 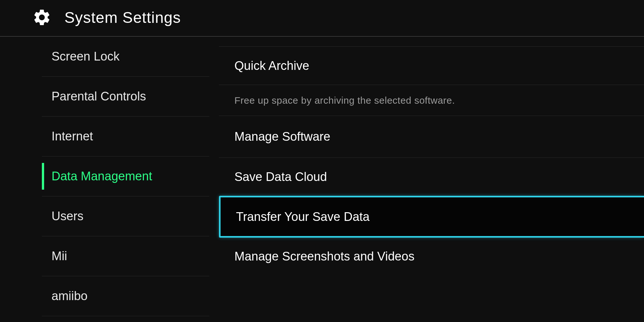 What do you see at coordinates (72, 137) in the screenshot?
I see `sidebar-item-label: Internet` at bounding box center [72, 137].